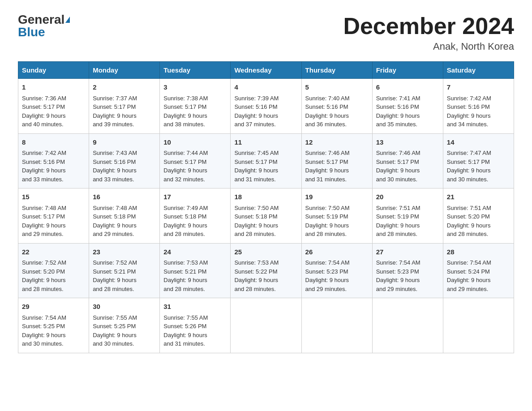 This screenshot has width=532, height=411. I want to click on sunrise-text: Sunrise: 7:48 AM, so click(115, 208).